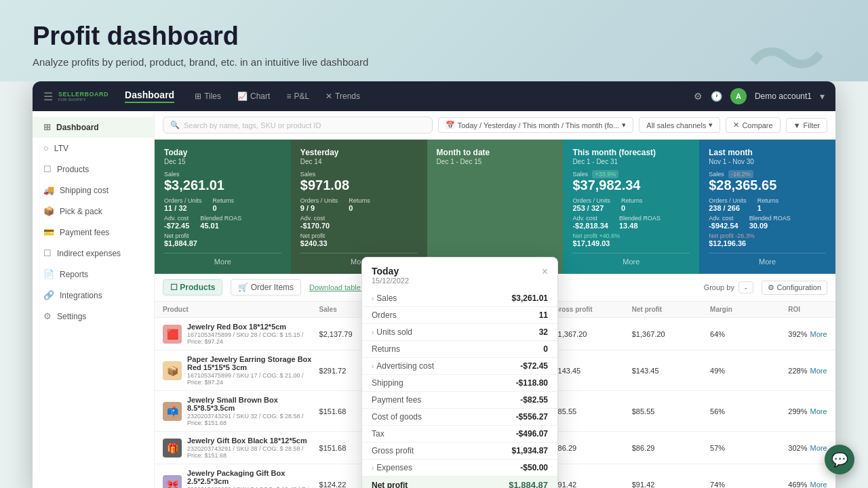  What do you see at coordinates (373, 366) in the screenshot?
I see `expand-icon: ›` at bounding box center [373, 366].